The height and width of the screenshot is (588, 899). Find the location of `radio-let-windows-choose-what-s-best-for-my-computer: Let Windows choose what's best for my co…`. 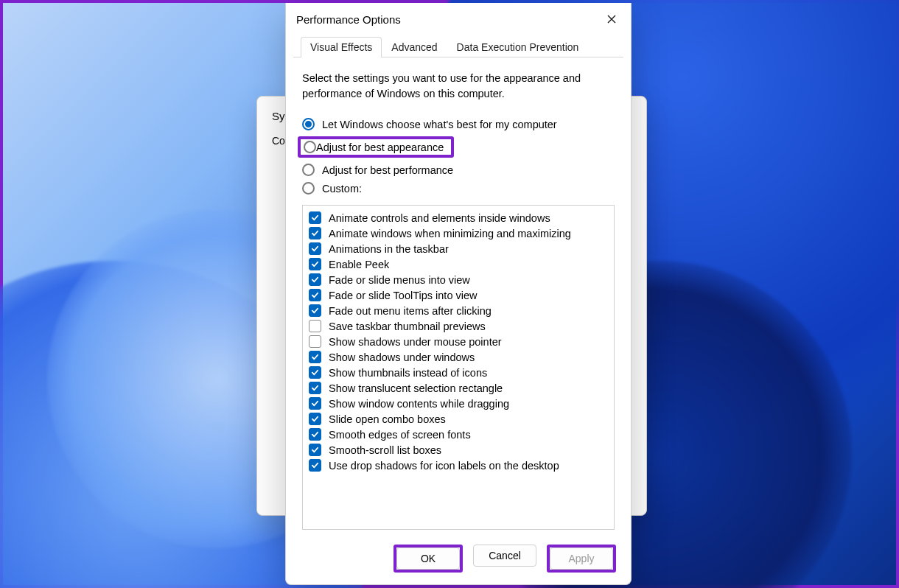

radio-let-windows-choose-what-s-best-for-my-computer: Let Windows choose what's best for my co… is located at coordinates (458, 124).